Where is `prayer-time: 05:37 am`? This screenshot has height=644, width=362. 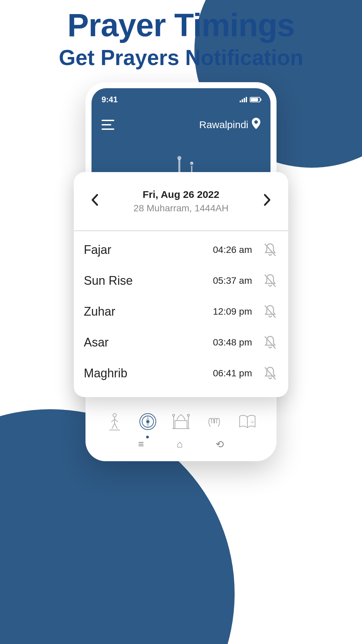
prayer-time: 05:37 am is located at coordinates (233, 281).